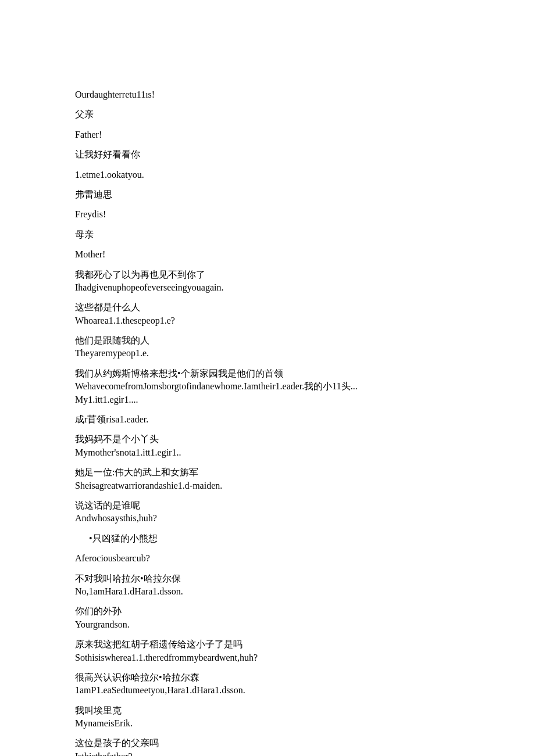  Describe the element at coordinates (268, 743) in the screenshot. I see `text-line: 这位是孩子的父亲吗` at that location.